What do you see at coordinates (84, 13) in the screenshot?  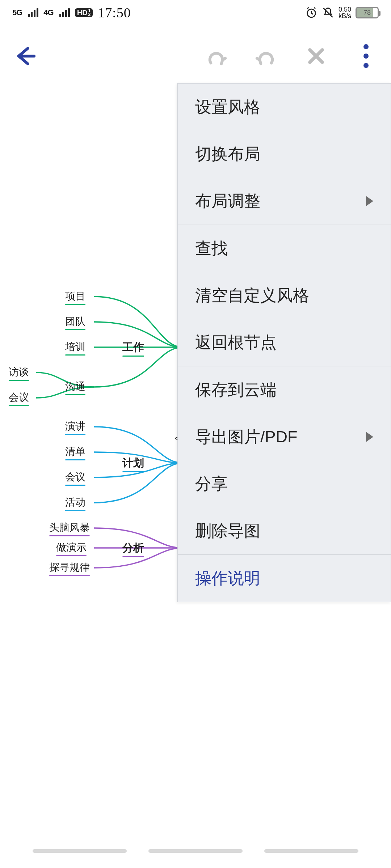 I see `hd-badge: HD 12` at bounding box center [84, 13].